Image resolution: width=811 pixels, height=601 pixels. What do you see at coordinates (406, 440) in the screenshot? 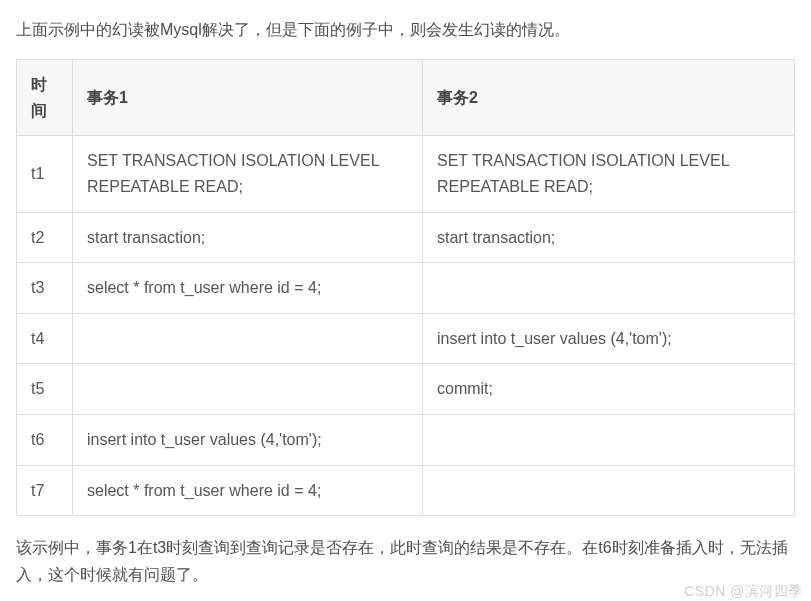
I see `table-row: t6 insert into t_user values (4,'tom');` at bounding box center [406, 440].